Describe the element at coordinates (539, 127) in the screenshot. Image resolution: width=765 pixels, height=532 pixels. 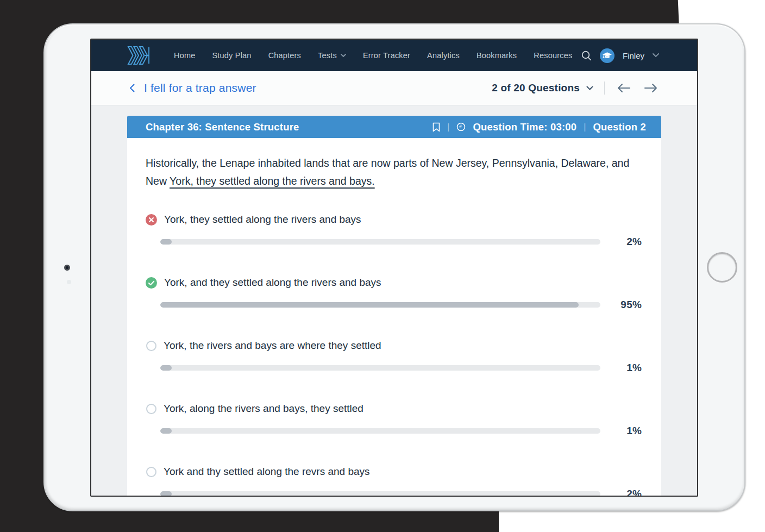
I see `question-card-header-right: | Question Time: 03:00 | Question 2` at that location.